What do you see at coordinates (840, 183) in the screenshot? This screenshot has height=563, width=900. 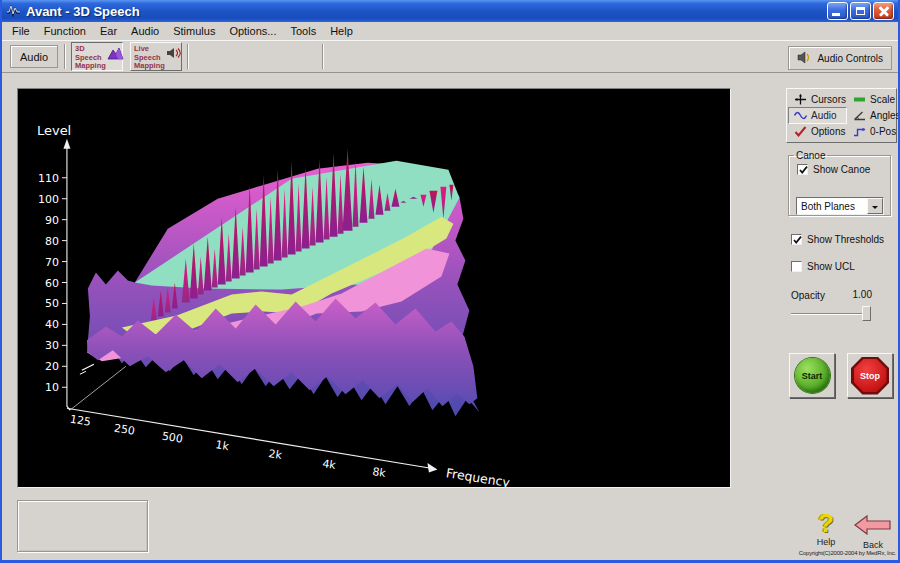 I see `canoe-group: Canoe Show Canoe Both Planes` at bounding box center [840, 183].